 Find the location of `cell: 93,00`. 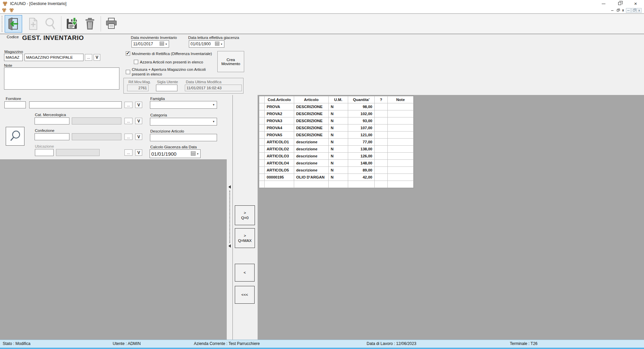

cell: 93,00 is located at coordinates (362, 121).